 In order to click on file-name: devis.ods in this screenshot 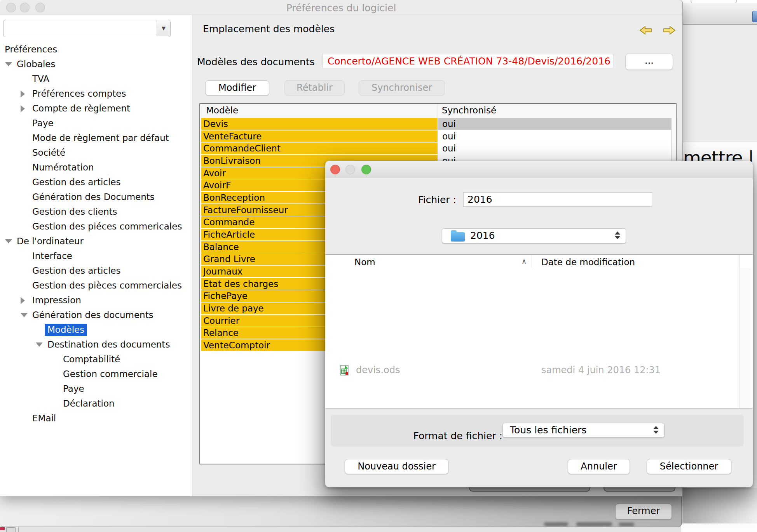, I will do `click(378, 370)`.